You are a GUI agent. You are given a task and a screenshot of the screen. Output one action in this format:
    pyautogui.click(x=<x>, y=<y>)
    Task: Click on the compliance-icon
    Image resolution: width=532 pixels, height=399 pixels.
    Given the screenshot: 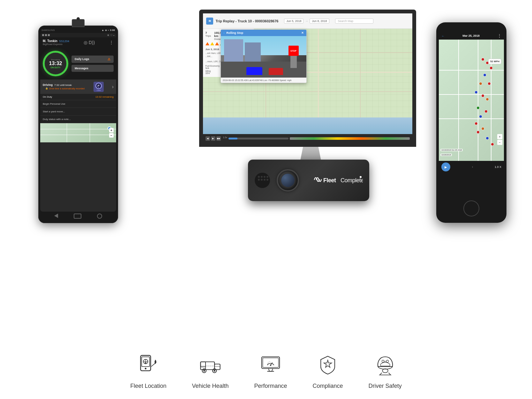 What is the action you would take?
    pyautogui.click(x=328, y=365)
    